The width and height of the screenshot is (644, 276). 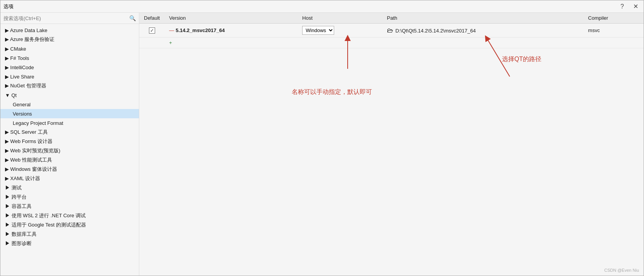 What do you see at coordinates (69, 179) in the screenshot?
I see `sidebar-item-16: ▶ XAML 设计器` at bounding box center [69, 179].